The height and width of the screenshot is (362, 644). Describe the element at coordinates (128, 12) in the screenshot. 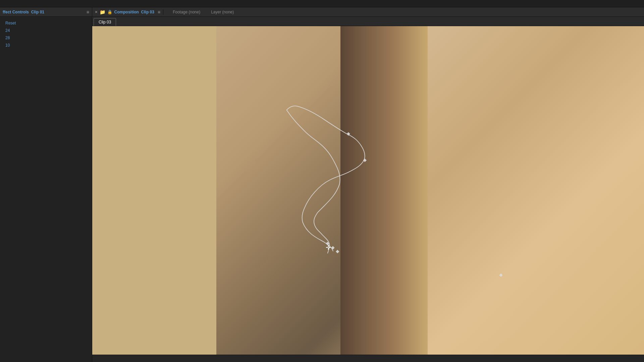

I see `comp-header-left: × 📁 🔒 Composition Clip 03 ≡` at that location.